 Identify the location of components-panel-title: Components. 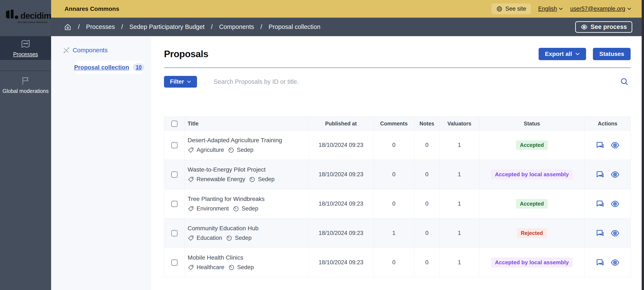
(90, 50).